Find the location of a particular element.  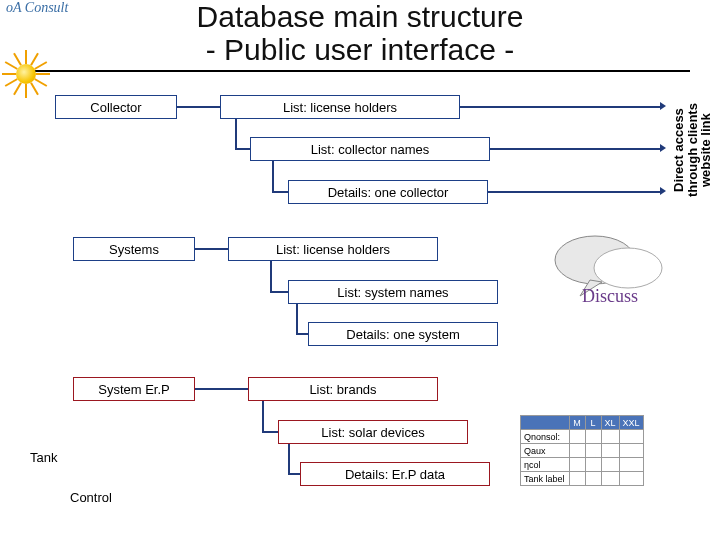

th-m: M is located at coordinates (577, 423).